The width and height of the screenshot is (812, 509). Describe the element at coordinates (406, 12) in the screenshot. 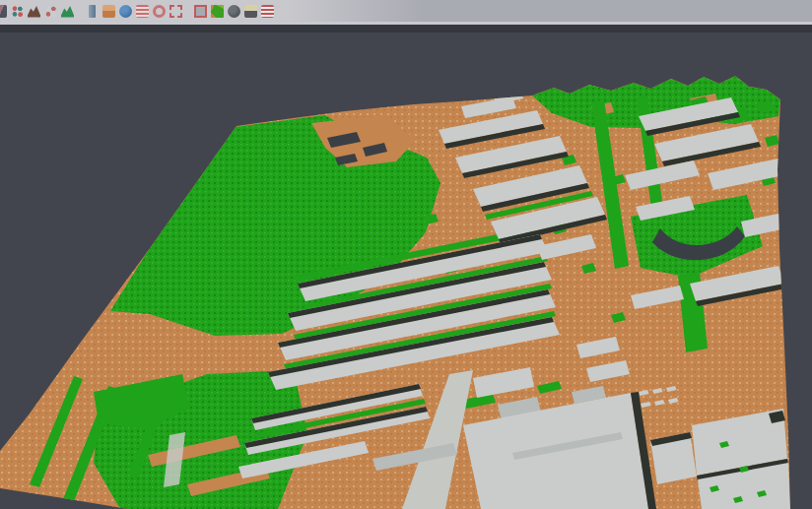

I see `toolbar` at that location.